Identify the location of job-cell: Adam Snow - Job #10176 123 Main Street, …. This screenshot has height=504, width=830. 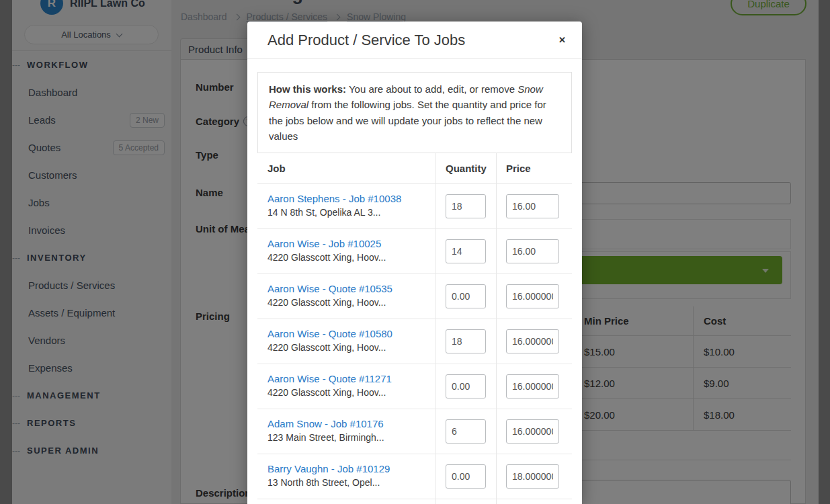
(347, 431).